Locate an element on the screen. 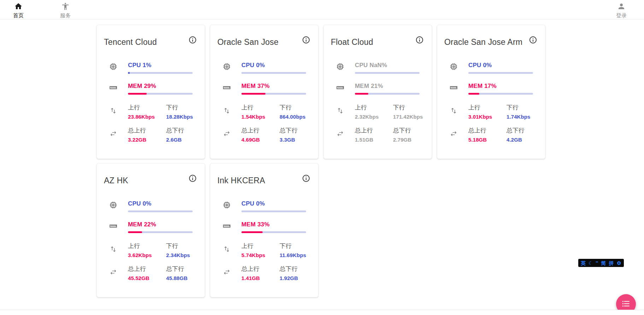  mem-label: MEM 37% is located at coordinates (274, 86).